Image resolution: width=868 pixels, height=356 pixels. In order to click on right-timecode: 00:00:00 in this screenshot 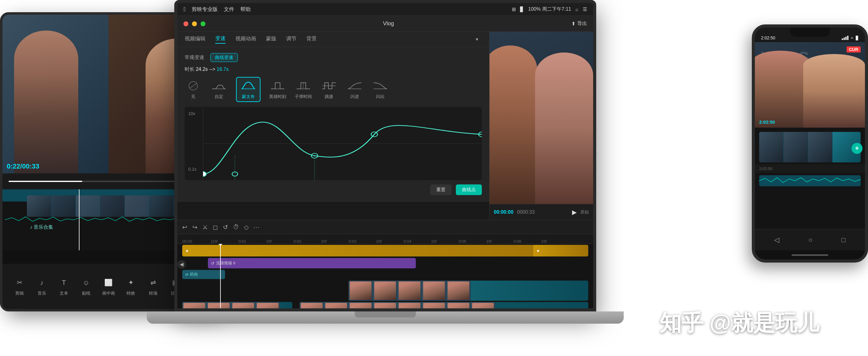, I will do `click(503, 212)`.